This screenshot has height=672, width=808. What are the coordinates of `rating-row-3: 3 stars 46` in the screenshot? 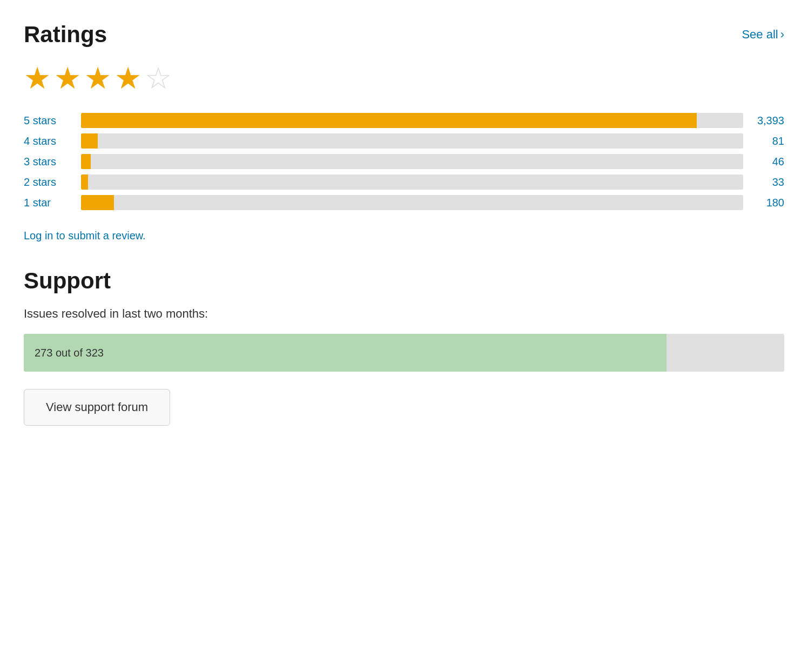 It's located at (404, 162).